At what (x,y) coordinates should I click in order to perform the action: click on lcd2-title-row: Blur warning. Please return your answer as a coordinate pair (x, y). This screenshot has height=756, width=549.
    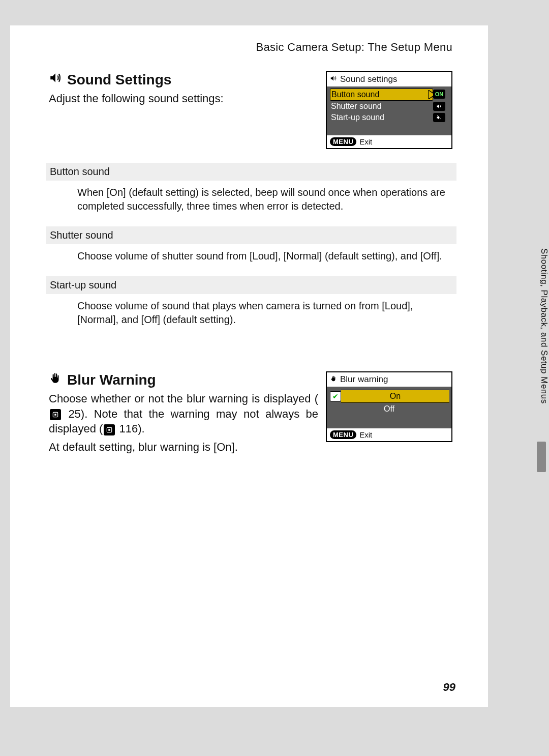
    Looking at the image, I should click on (389, 380).